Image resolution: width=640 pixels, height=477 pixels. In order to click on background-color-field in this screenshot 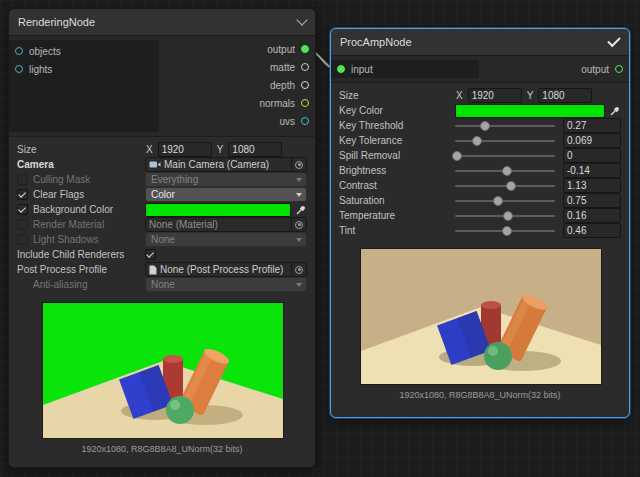, I will do `click(226, 210)`.